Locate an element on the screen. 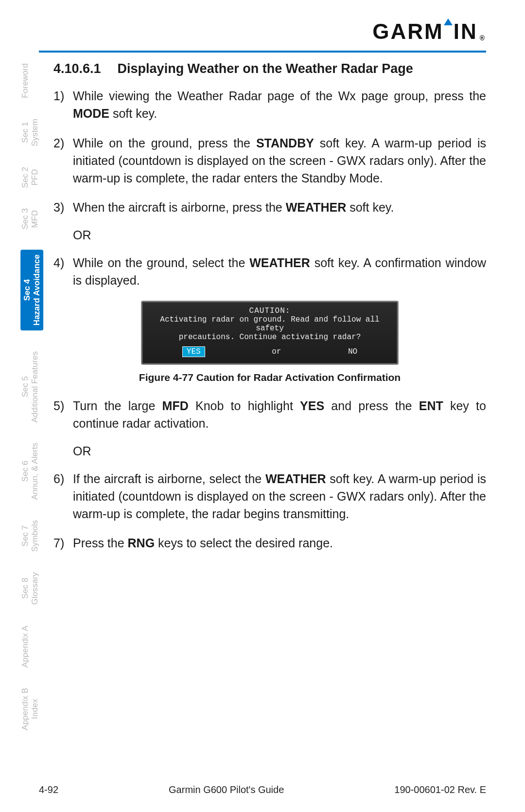 Image resolution: width=525 pixels, height=812 pixels. step-7: 7) Press the RNG keys to select the desi… is located at coordinates (270, 543).